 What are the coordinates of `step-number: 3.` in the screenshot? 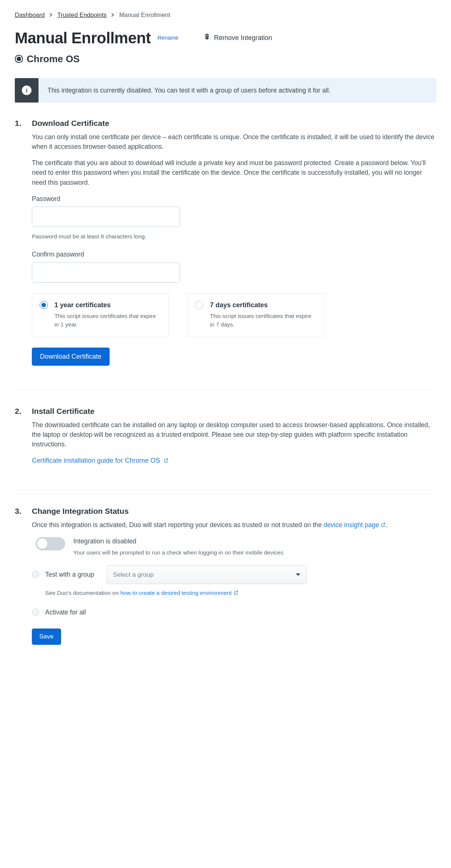 It's located at (19, 575).